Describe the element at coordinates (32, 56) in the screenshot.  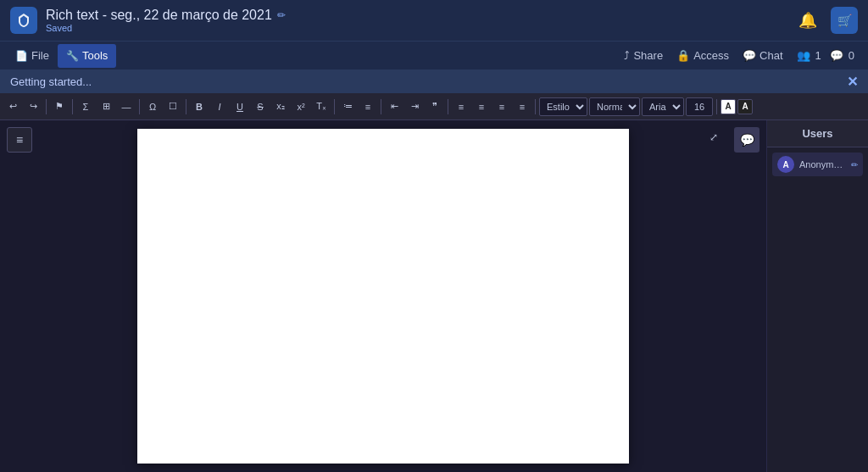
I see `menu-file: 📄 File` at that location.